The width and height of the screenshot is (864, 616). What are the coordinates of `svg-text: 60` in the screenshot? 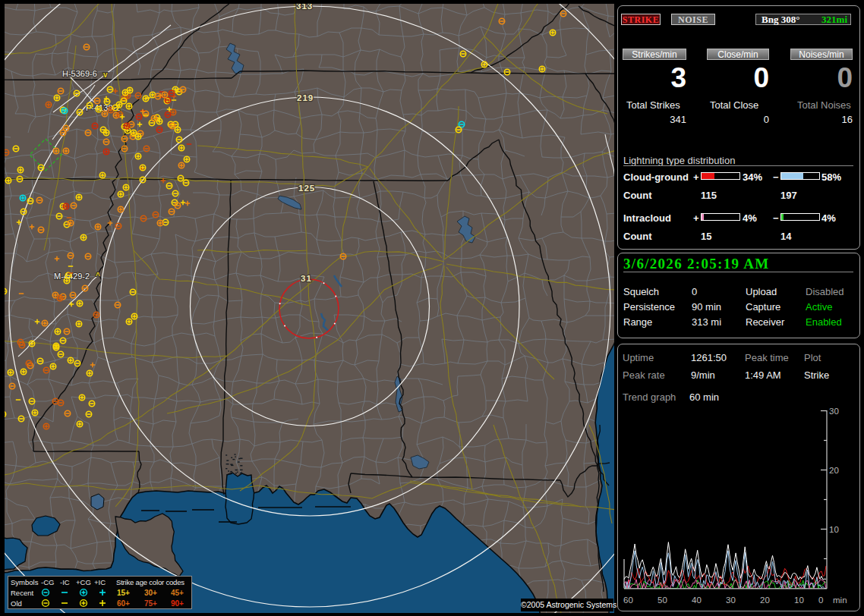 It's located at (629, 600).